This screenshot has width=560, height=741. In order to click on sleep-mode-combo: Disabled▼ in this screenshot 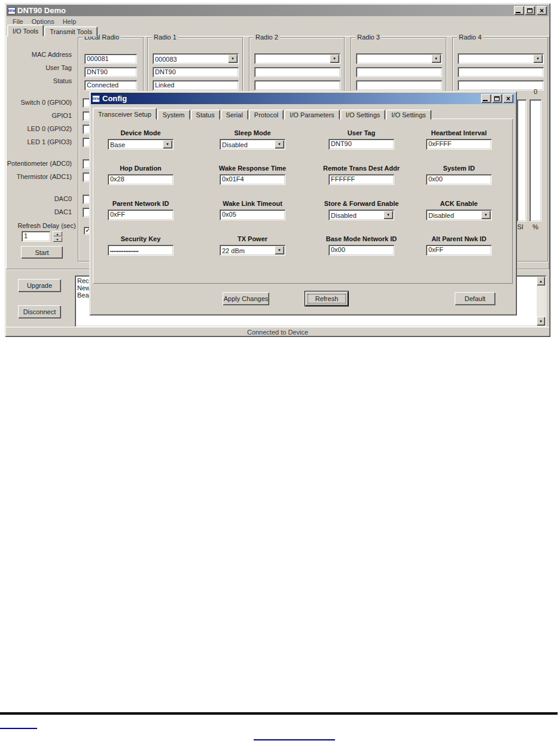, I will do `click(252, 144)`.